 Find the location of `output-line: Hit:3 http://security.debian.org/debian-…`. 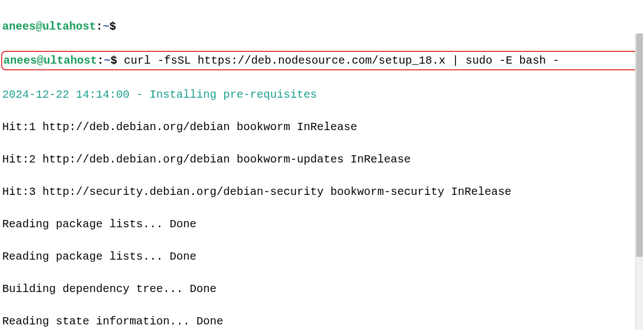

output-line: Hit:3 http://security.debian.org/debian-… is located at coordinates (322, 192).